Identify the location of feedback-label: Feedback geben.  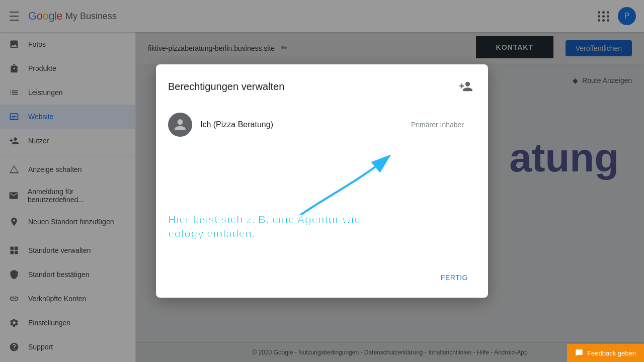
(612, 353).